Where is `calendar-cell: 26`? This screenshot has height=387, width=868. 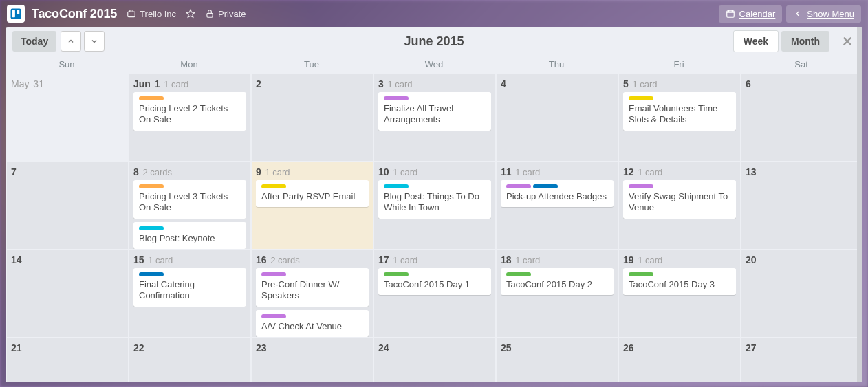
calendar-cell: 26 is located at coordinates (679, 359).